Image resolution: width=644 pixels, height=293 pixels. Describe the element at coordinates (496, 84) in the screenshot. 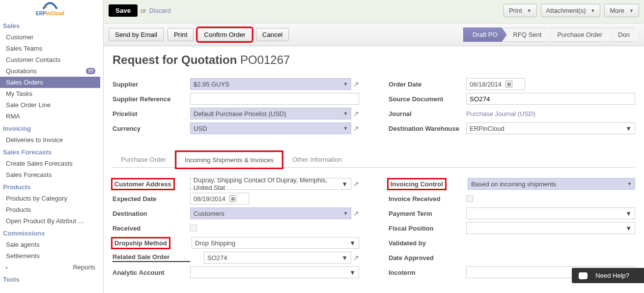

I see `order-date-input: 08/18/2014▦` at that location.